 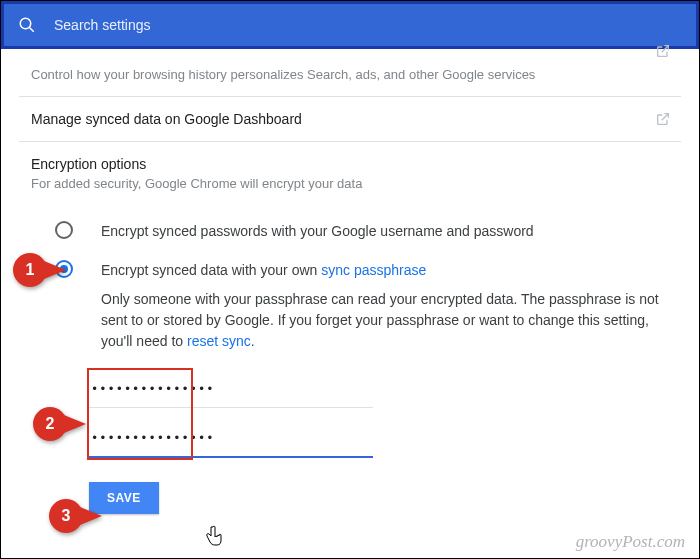 What do you see at coordinates (60, 424) in the screenshot?
I see `annotation-callout-2: 2` at bounding box center [60, 424].